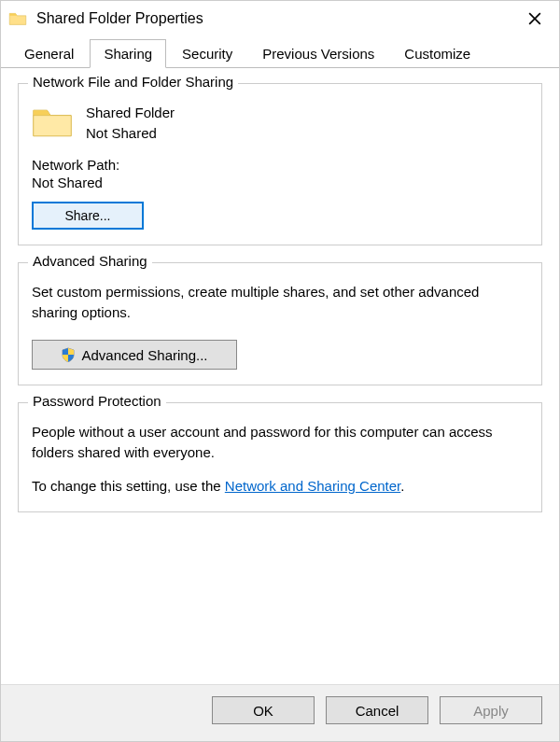  I want to click on window-title: Shared Folder Properties, so click(277, 19).